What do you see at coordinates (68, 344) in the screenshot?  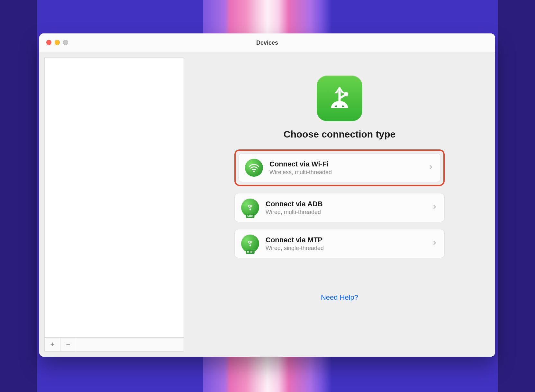 I see `remove-device-button: −` at bounding box center [68, 344].